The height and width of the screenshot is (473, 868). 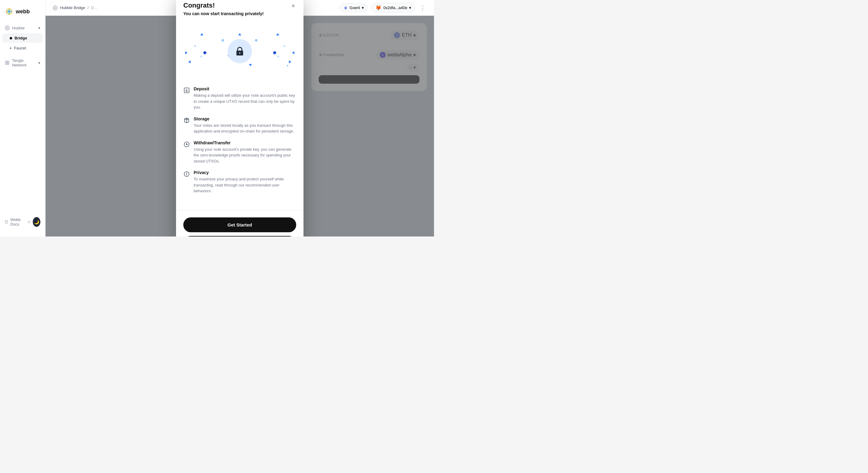 What do you see at coordinates (363, 8) in the screenshot?
I see `network-chevron: ▾` at bounding box center [363, 8].